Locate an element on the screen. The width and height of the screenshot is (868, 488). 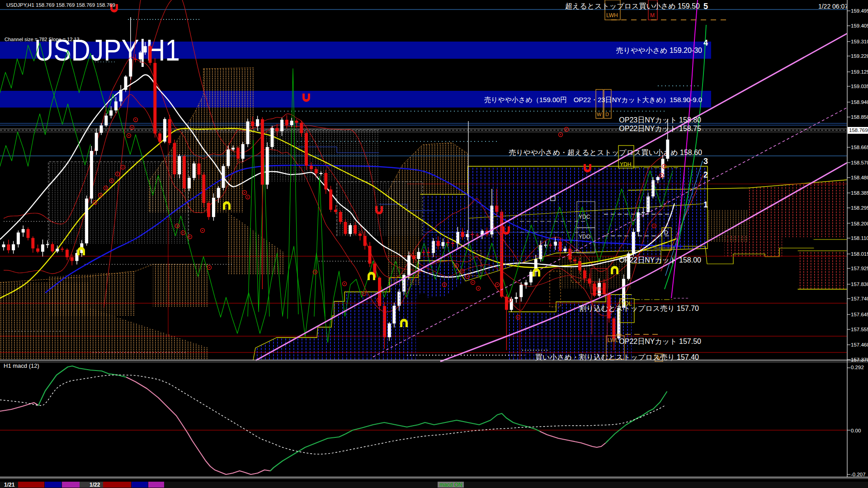
svg-text: 157.925 is located at coordinates (859, 268).